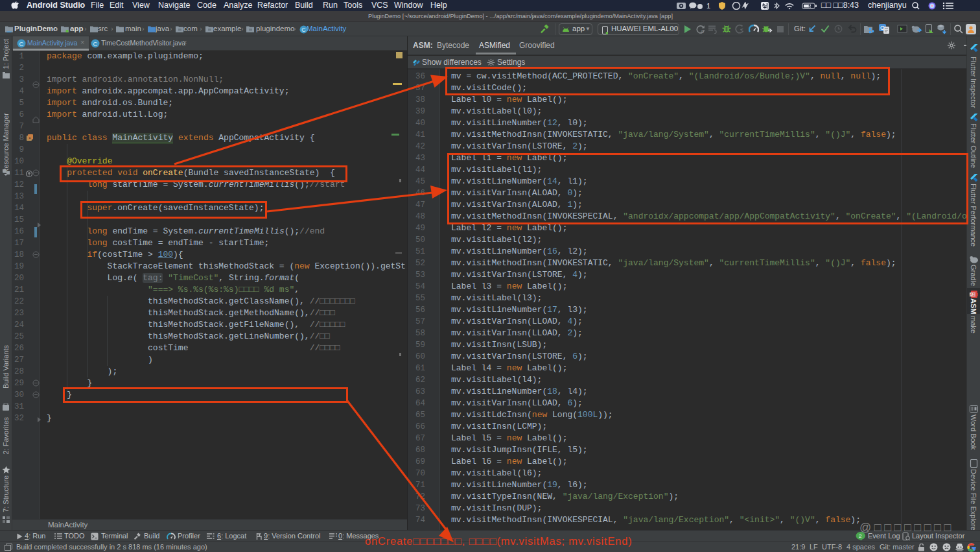 This screenshot has height=552, width=980. I want to click on svg-text: A, so click(703, 31).